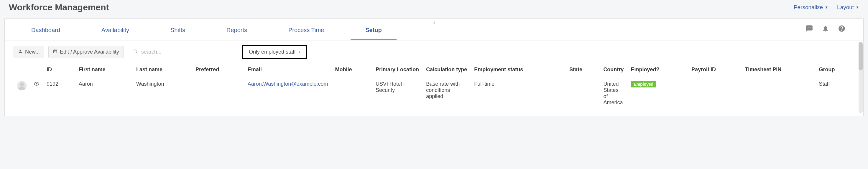 This screenshot has width=868, height=169. What do you see at coordinates (135, 52) in the screenshot?
I see `search-icon` at bounding box center [135, 52].